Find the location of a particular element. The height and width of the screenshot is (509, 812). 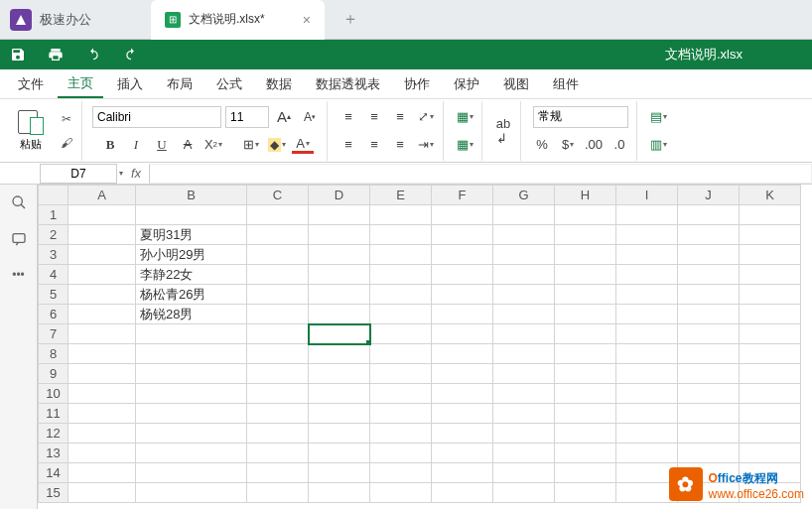

cell-F6 is located at coordinates (463, 315).